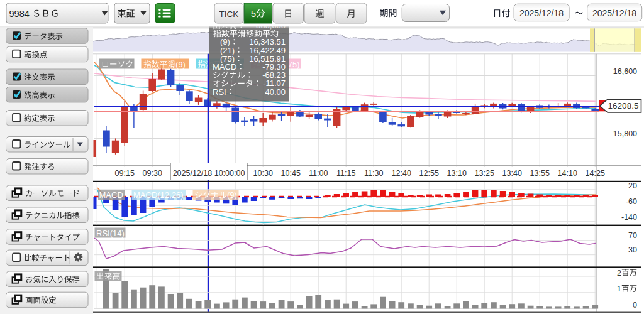 The height and width of the screenshot is (314, 644). I want to click on svg-text: 13:25, so click(484, 173).